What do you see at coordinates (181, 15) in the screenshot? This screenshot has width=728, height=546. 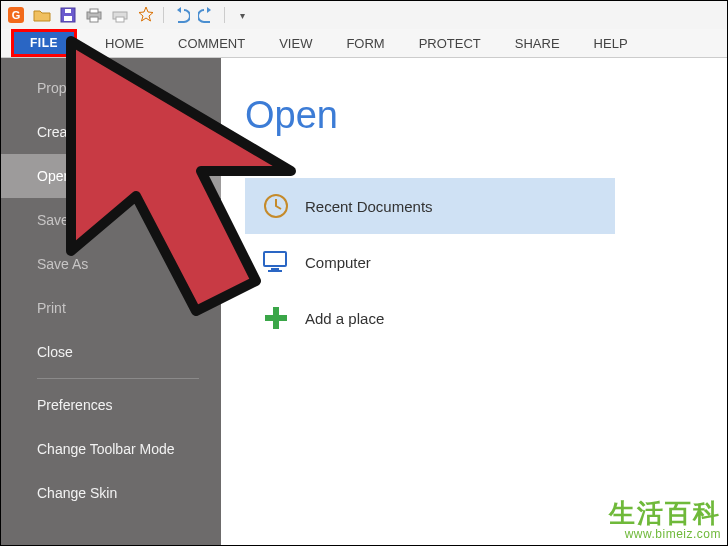 I see `undo-icon` at bounding box center [181, 15].